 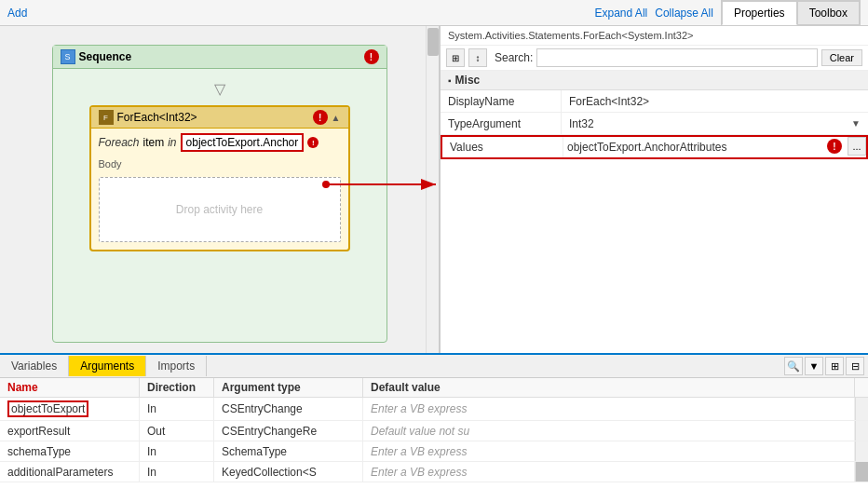 What do you see at coordinates (177, 430) in the screenshot?
I see `td-dir-2: Out` at bounding box center [177, 430].